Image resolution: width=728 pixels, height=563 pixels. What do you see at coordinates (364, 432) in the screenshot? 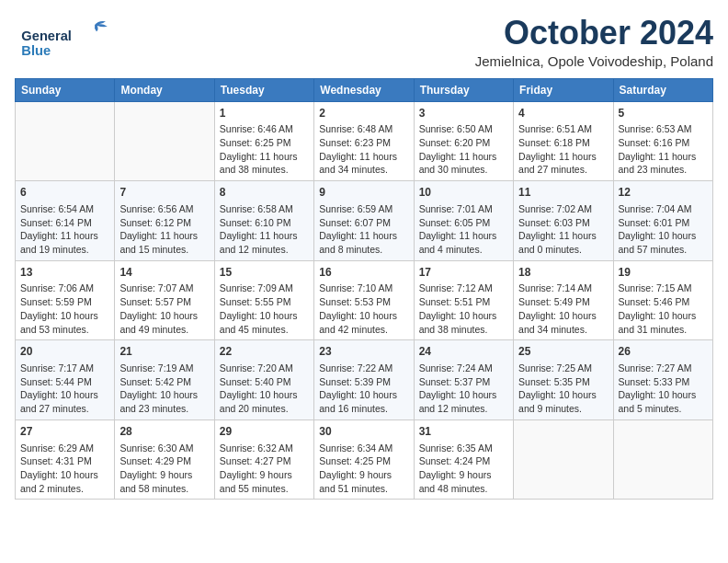
I see `day-number: 30` at bounding box center [364, 432].